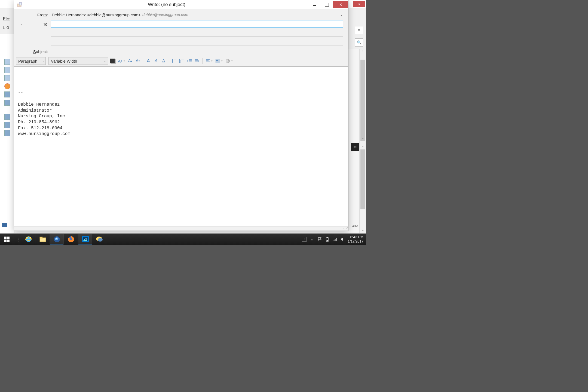 The height and width of the screenshot is (392, 588). Describe the element at coordinates (359, 30) in the screenshot. I see `background-menu-button: ≡` at that location.